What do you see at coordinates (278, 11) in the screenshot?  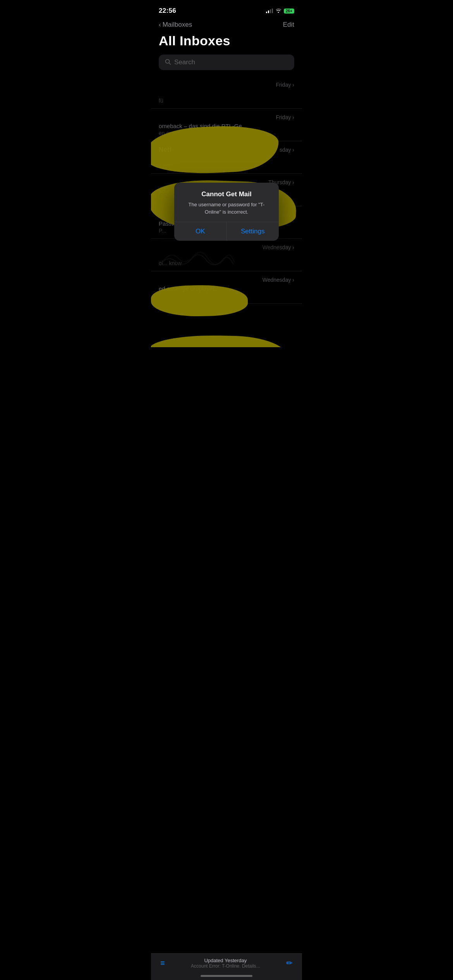 I see `wifi-icon` at bounding box center [278, 11].